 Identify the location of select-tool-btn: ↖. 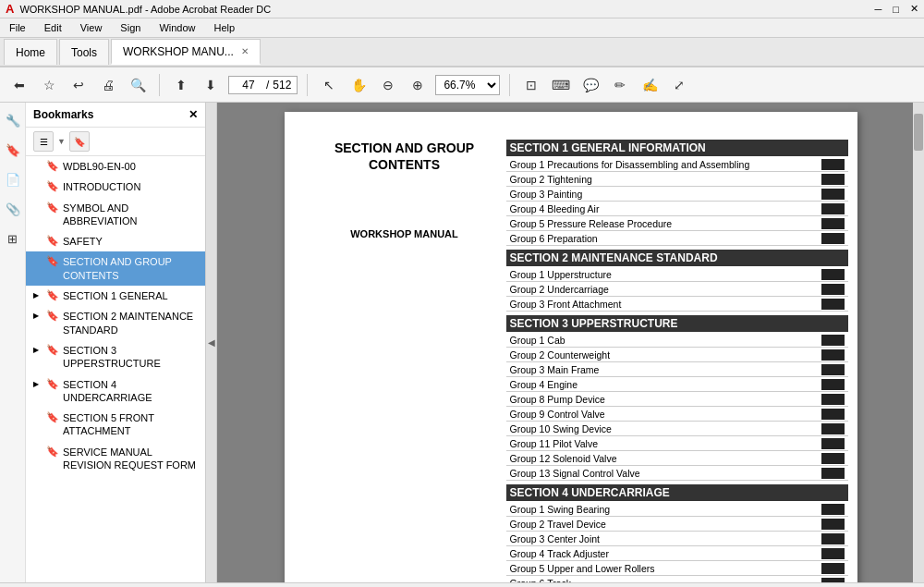
(329, 85).